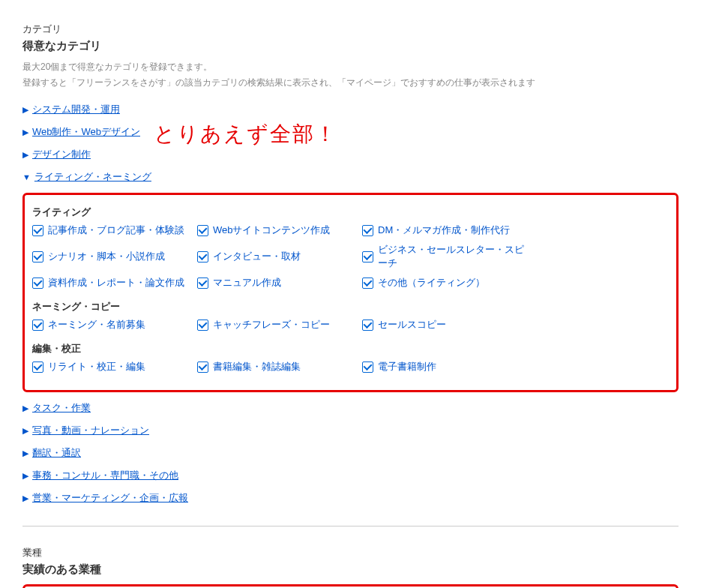 Image resolution: width=701 pixels, height=588 pixels. I want to click on divider, so click(351, 526).